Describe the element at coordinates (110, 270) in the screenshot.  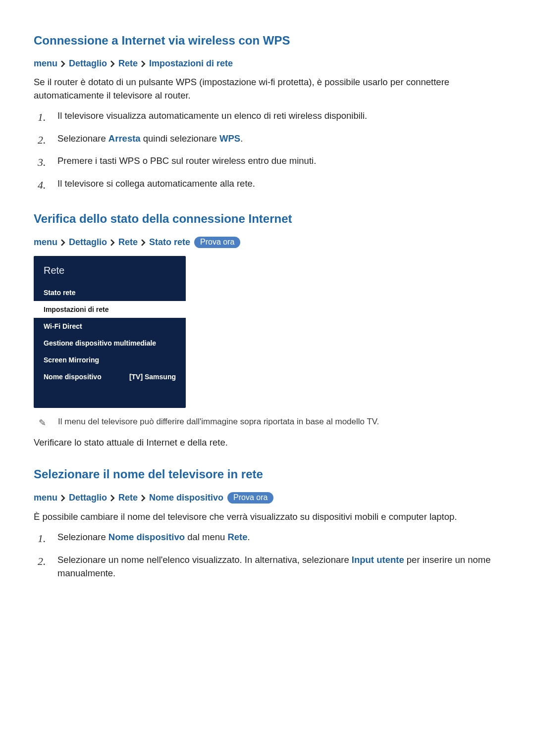
I see `panel-title: Rete` at that location.